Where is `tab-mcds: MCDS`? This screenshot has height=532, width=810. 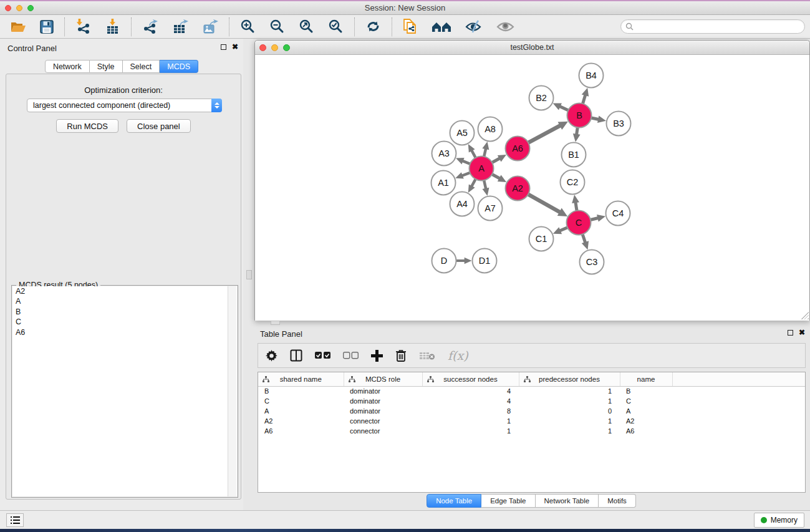
tab-mcds: MCDS is located at coordinates (179, 66).